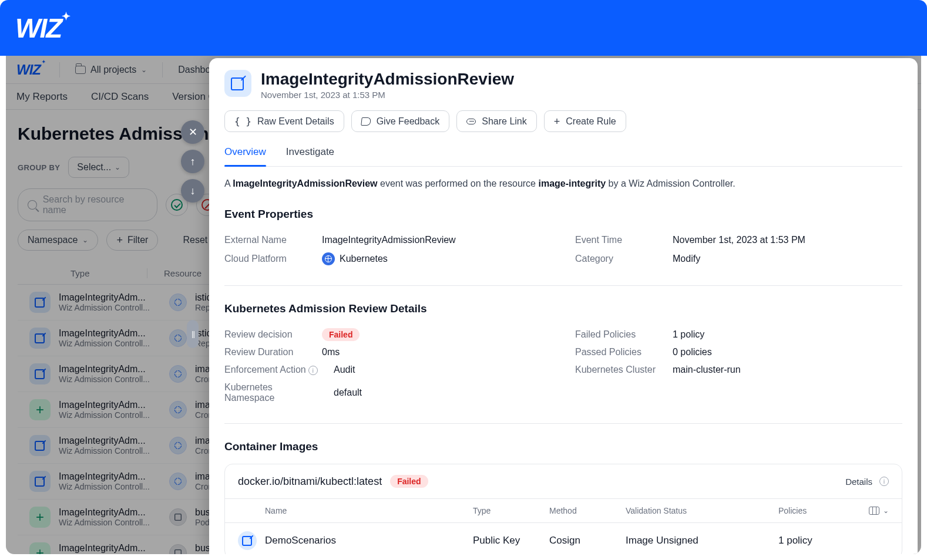 The height and width of the screenshot is (560, 927). I want to click on create-rule-button: +Create Rule, so click(585, 121).